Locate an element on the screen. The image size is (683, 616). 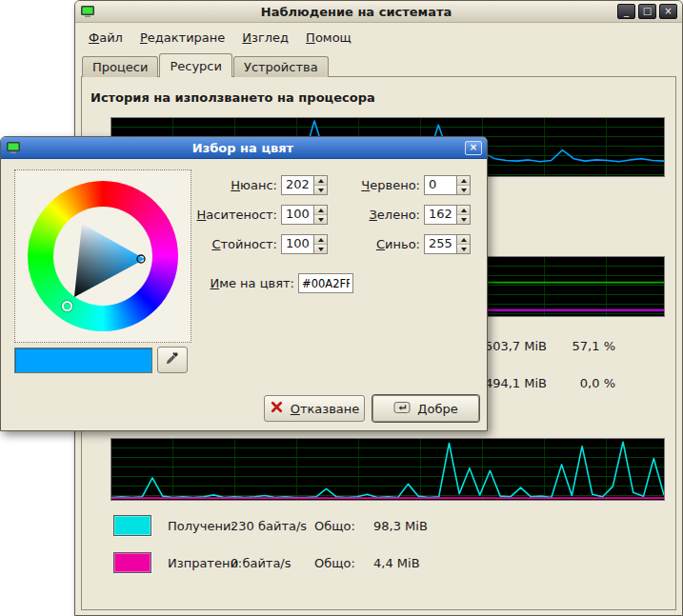
notebook-tabs: Процеси Ресурси Устройства is located at coordinates (206, 65).